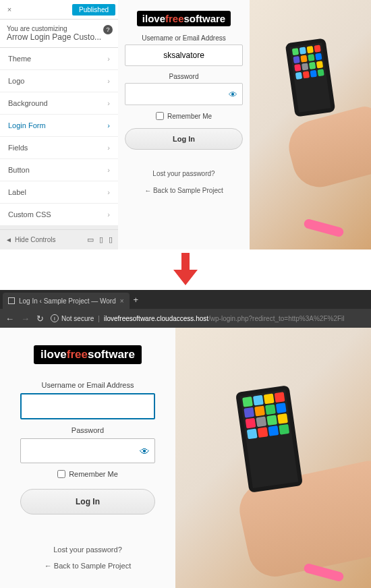  I want to click on highlighter-graphic, so click(324, 228).